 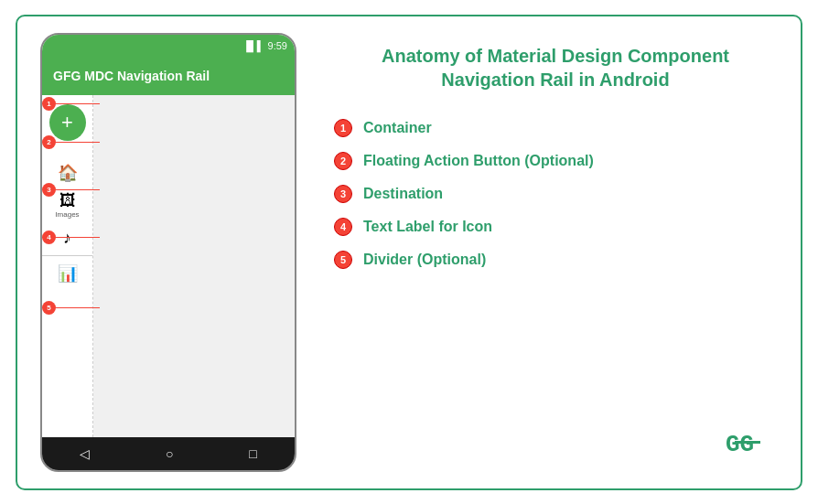 What do you see at coordinates (68, 266) in the screenshot?
I see `nav-rail: + 🏠 🖼 Images ♪ 📊` at bounding box center [68, 266].